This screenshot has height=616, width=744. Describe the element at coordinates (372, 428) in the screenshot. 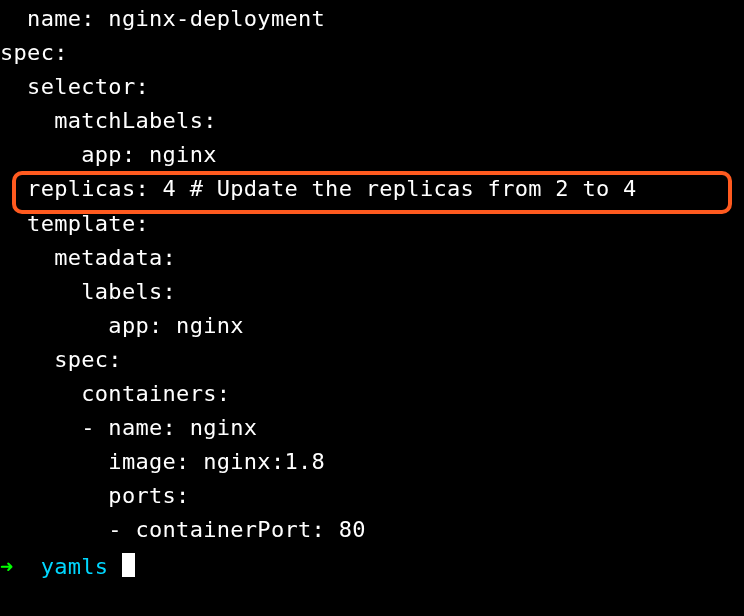

I see `yaml-line: - name: nginx` at that location.